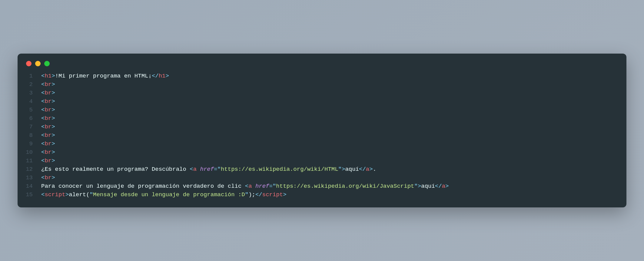  What do you see at coordinates (105, 76) in the screenshot?
I see `line-content: <h1>!Mi primer programa en HTML¡</h1>` at bounding box center [105, 76].